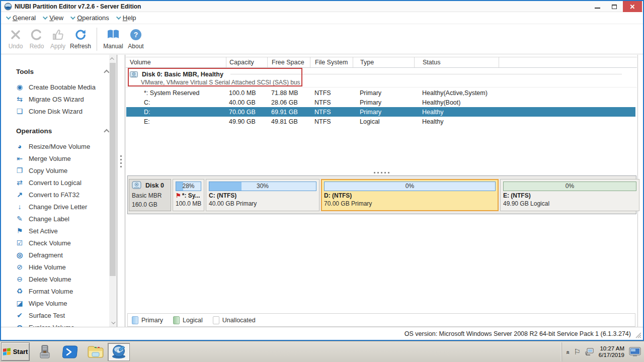 The image size is (644, 362). What do you see at coordinates (90, 18) in the screenshot?
I see `menu-operations: Operations` at bounding box center [90, 18].